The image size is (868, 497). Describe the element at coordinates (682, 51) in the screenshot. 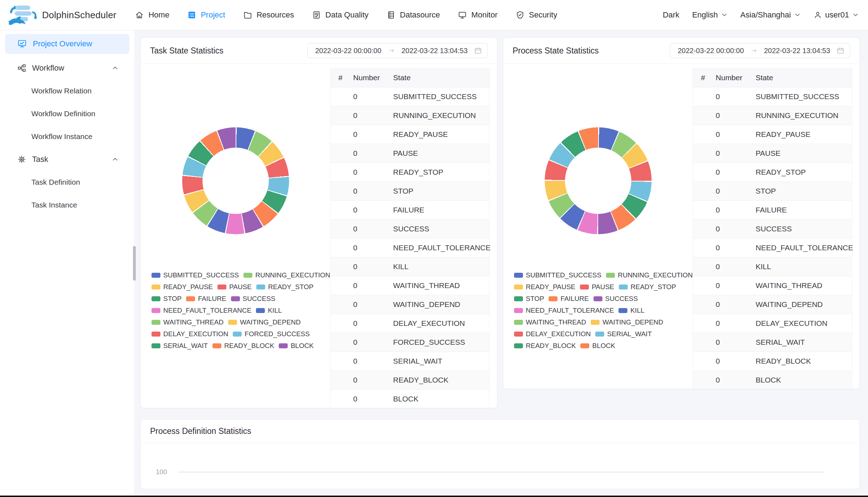

I see `process-state-card-header: Process State Statistics 2022-03-22 00:0…` at that location.